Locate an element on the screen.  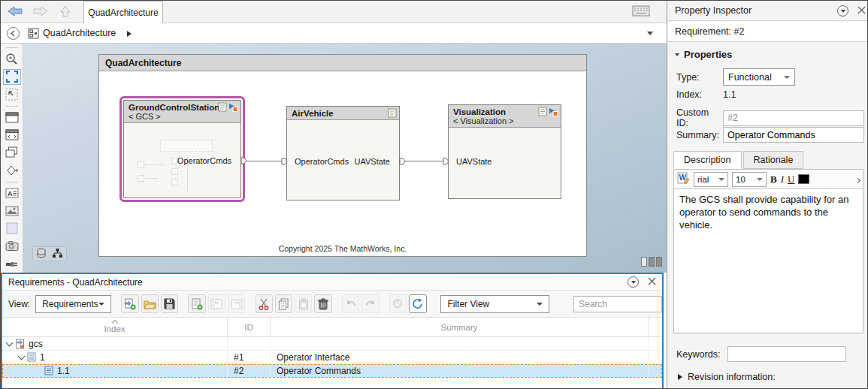
tab-quadarchitecture: QuadArchitecture is located at coordinates (123, 12).